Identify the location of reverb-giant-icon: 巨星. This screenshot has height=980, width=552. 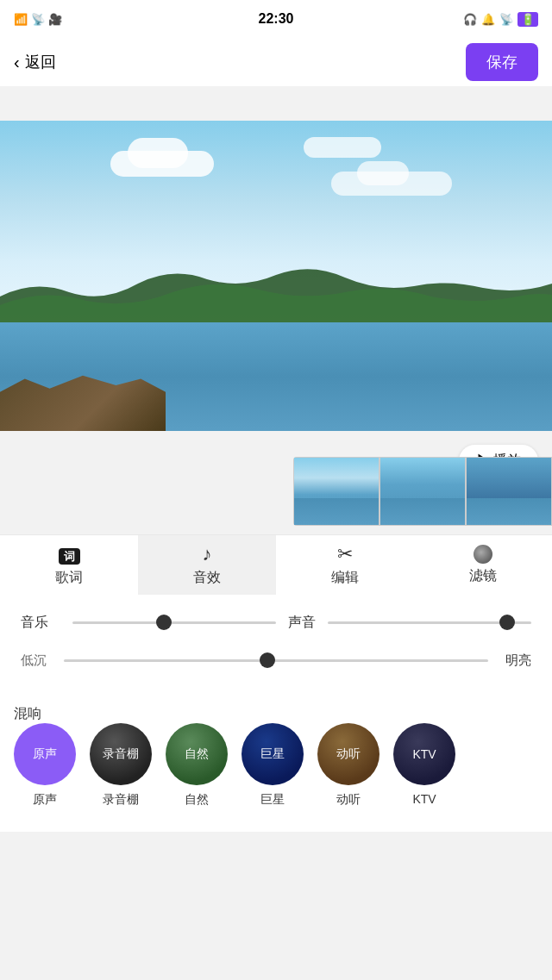
(273, 754).